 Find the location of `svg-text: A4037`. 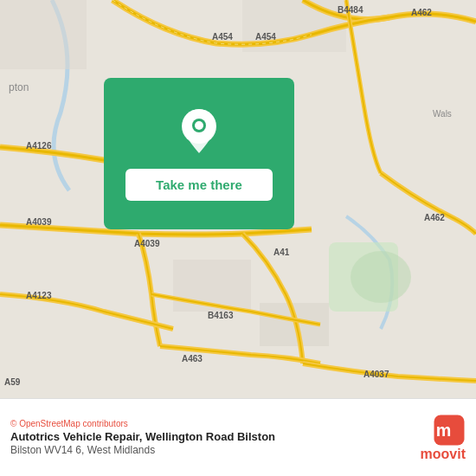

svg-text: A4037 is located at coordinates (376, 374).